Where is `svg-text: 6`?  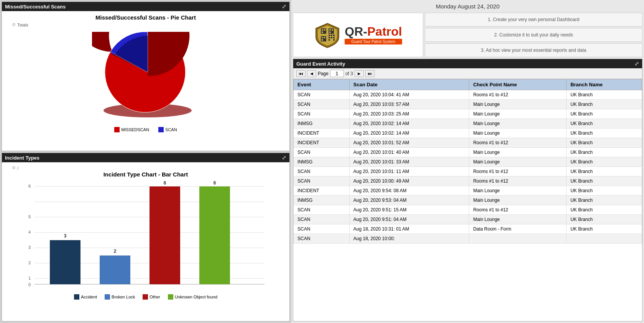
svg-text: 6 is located at coordinates (30, 186).